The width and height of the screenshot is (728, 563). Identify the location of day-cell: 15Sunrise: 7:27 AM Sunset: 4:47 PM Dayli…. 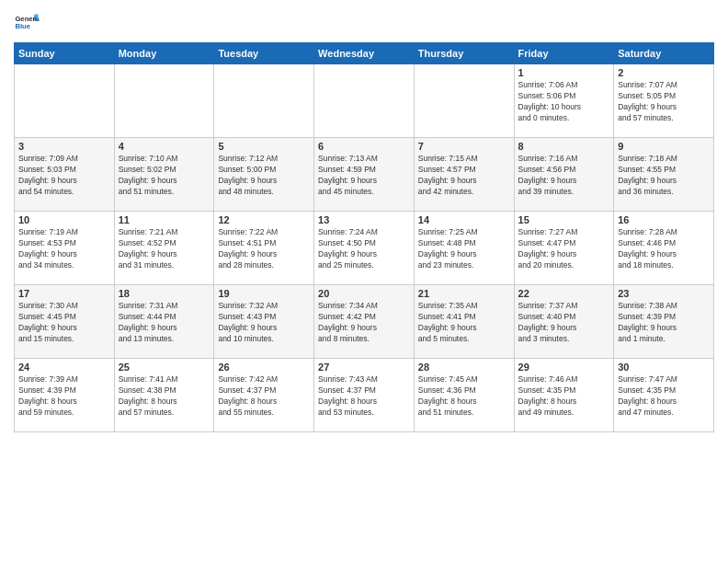
(564, 248).